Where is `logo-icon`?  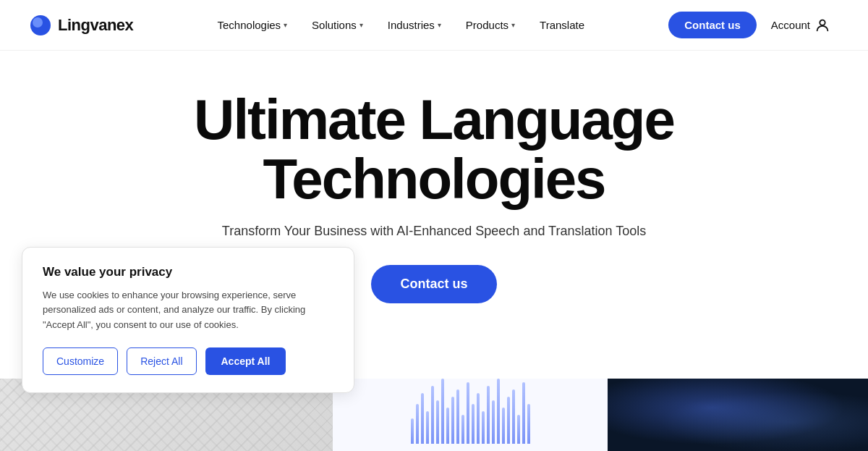 logo-icon is located at coordinates (41, 25).